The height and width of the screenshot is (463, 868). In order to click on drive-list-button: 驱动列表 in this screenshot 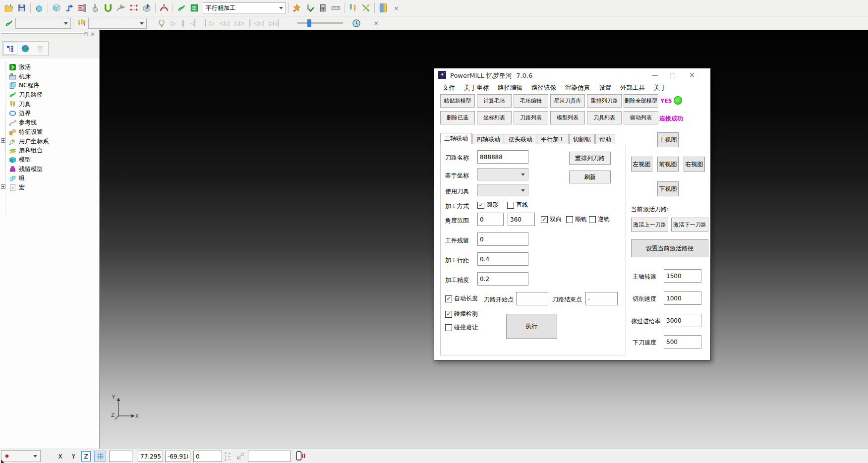, I will do `click(641, 118)`.